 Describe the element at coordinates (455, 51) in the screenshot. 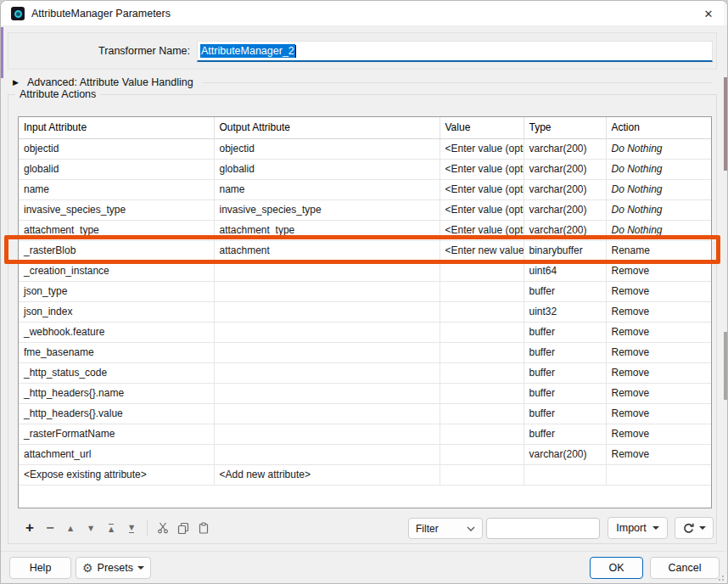

I see `transformer-name-input: AttributeManager_2` at that location.